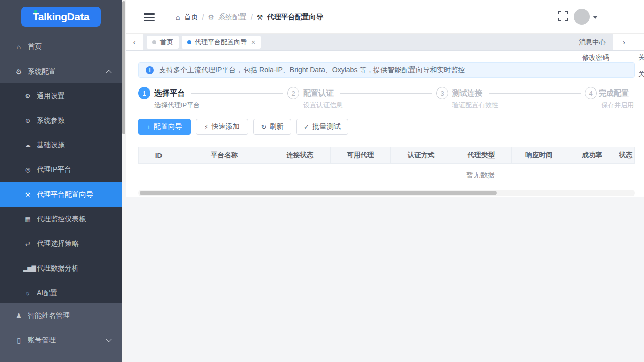  Describe the element at coordinates (61, 194) in the screenshot. I see `sidebar-item-proxy-wizard: ⚒ 代理平台配置向导` at that location.